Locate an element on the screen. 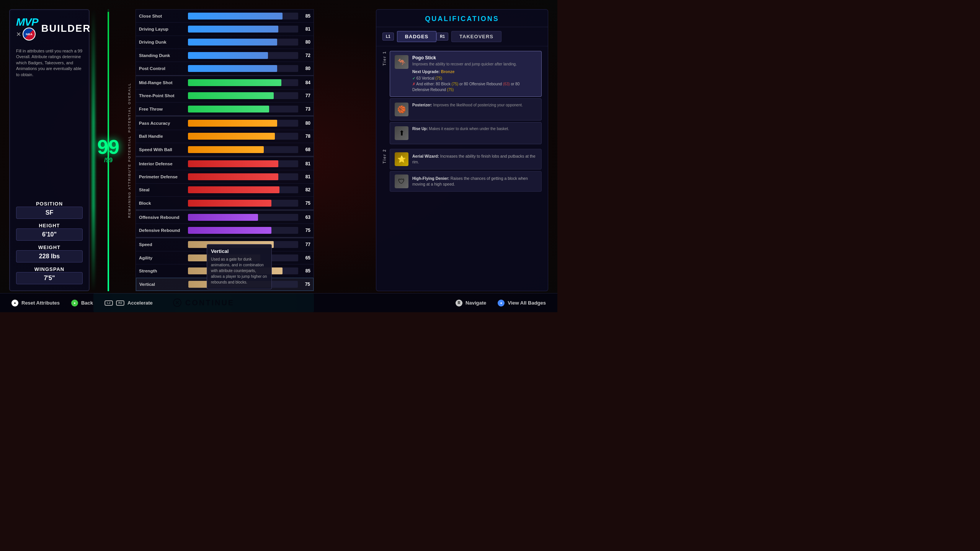 This screenshot has width=980, height=551. posterizer-badge: 🏀 Posterizer: Improves the likelihood of… is located at coordinates (466, 109).